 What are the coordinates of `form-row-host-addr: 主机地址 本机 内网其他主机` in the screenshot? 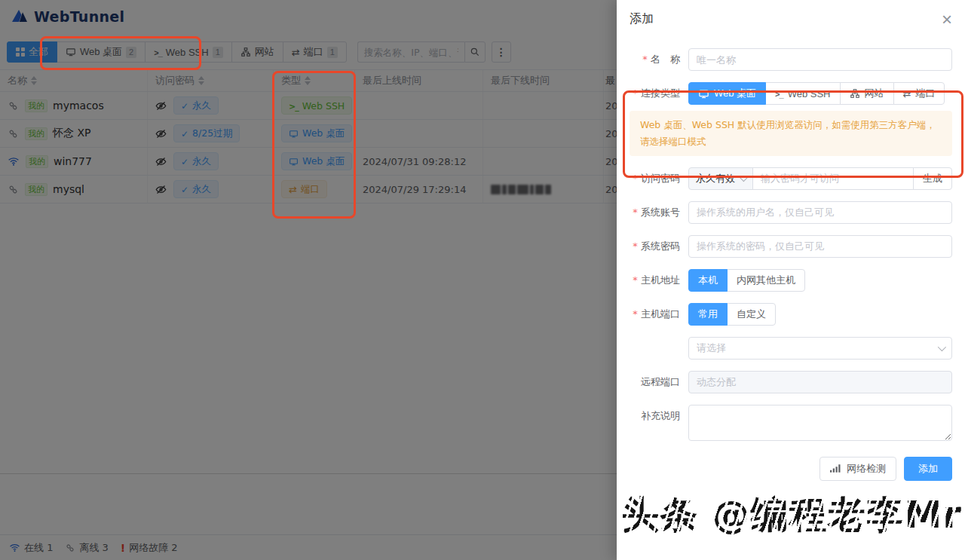 It's located at (791, 280).